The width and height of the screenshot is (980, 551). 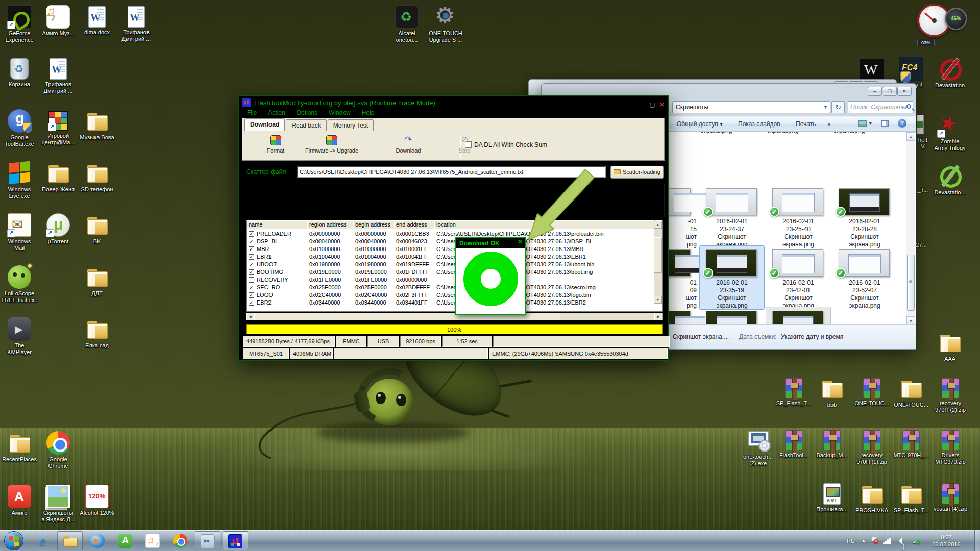 What do you see at coordinates (732, 280) in the screenshot?
I see `list-item: ✓2016-02-0123-35-19Скриншотэкрана.png` at bounding box center [732, 280].